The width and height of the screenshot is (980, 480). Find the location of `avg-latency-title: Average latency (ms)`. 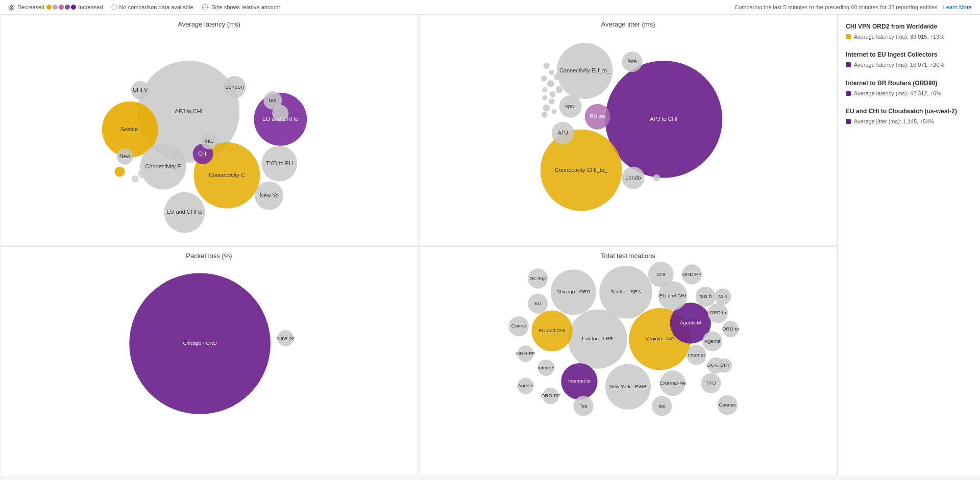

avg-latency-title: Average latency (ms) is located at coordinates (209, 22).